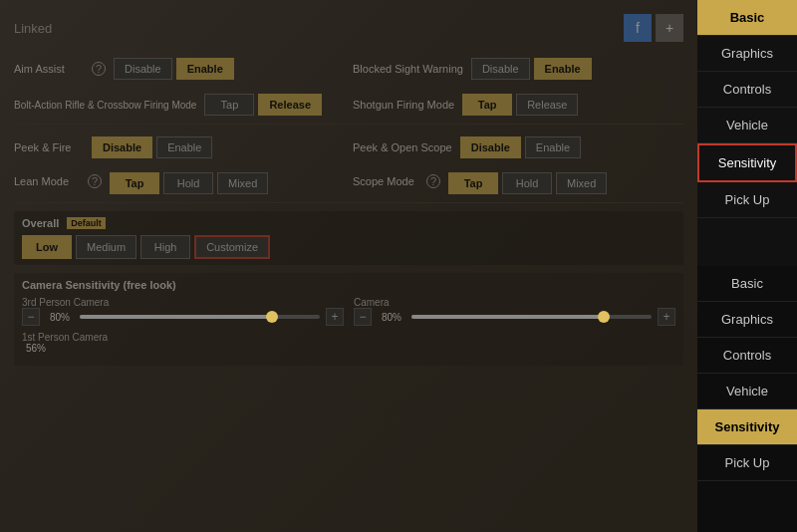 The image size is (797, 532). What do you see at coordinates (392, 317) in the screenshot?
I see `camera-value: 80%` at bounding box center [392, 317].